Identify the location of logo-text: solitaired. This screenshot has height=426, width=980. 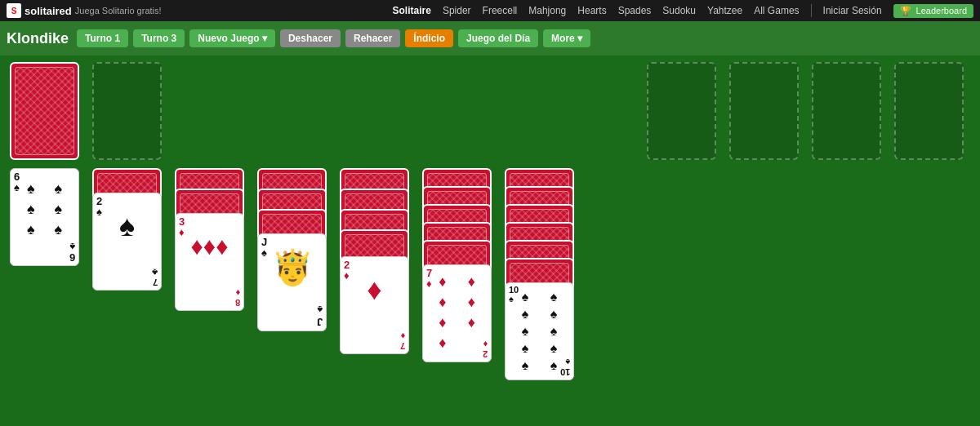
(48, 11).